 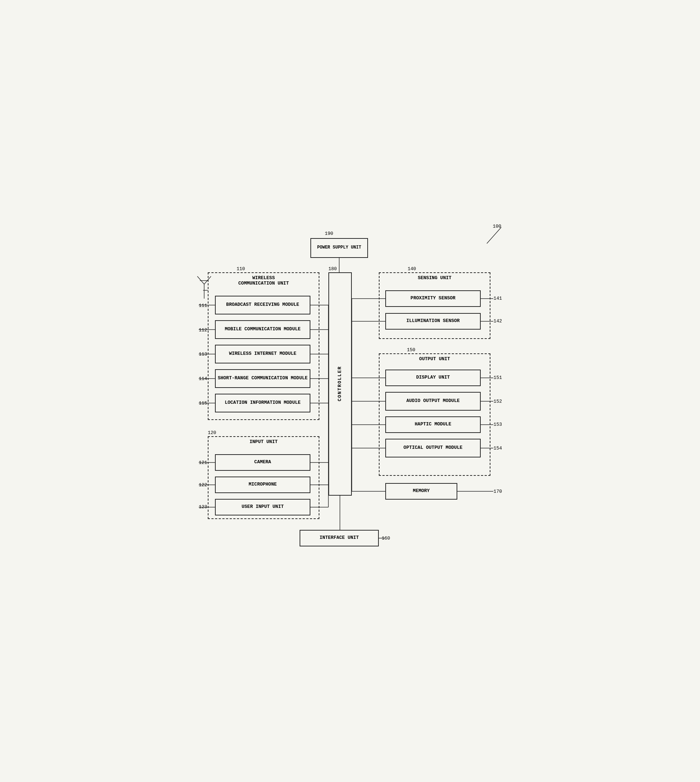 What do you see at coordinates (263, 462) in the screenshot?
I see `camera-box: CAMERA` at bounding box center [263, 462].